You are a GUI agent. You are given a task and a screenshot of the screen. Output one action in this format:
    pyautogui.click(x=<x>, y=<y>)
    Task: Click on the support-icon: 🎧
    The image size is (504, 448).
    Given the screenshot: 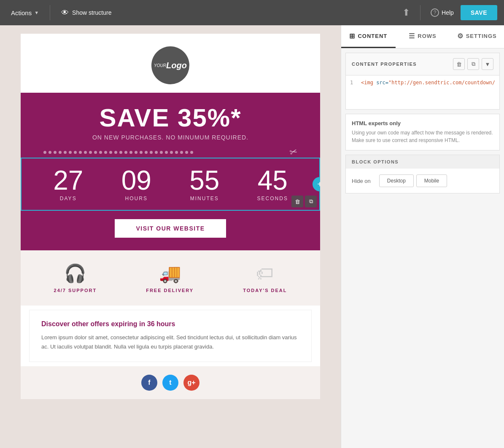 What is the action you would take?
    pyautogui.click(x=75, y=273)
    